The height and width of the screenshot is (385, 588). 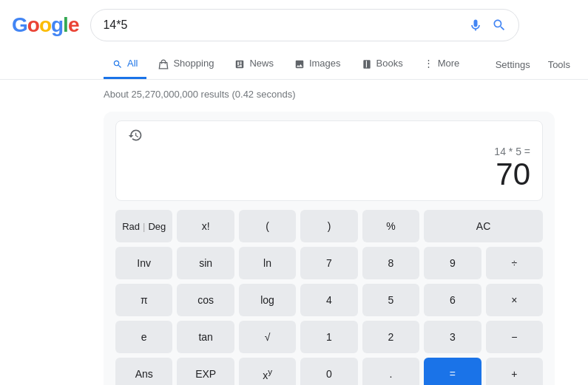 What do you see at coordinates (391, 337) in the screenshot?
I see `two-button: 2` at bounding box center [391, 337].